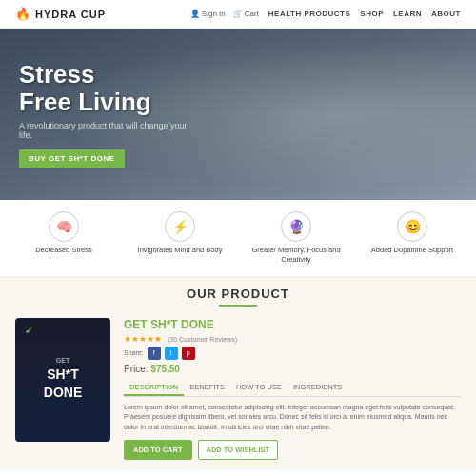 The width and height of the screenshot is (476, 476). I want to click on checkmark-icon: ✔, so click(29, 331).